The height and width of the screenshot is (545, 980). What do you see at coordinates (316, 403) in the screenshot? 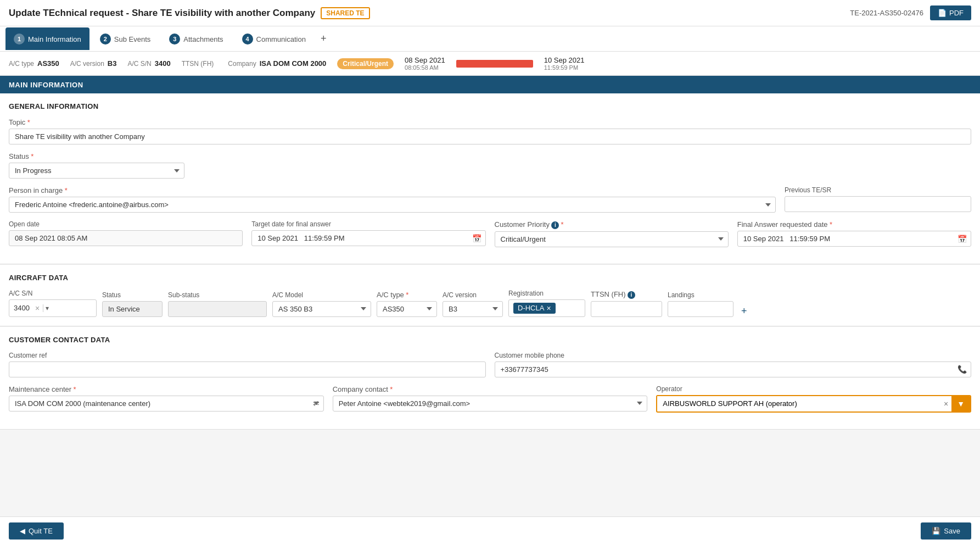
I see `maintenance-center-actions: ⇄` at bounding box center [316, 403].